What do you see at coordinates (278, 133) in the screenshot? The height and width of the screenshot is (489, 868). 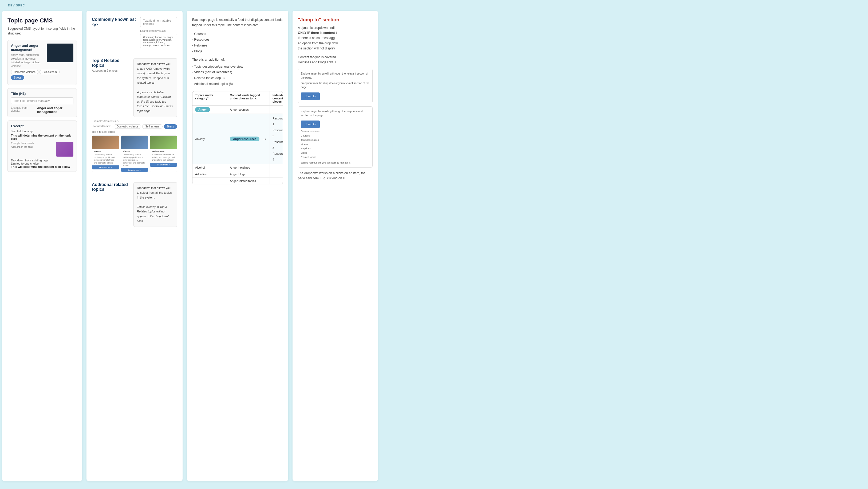 I see `resource-2: Resource 2` at bounding box center [278, 133].